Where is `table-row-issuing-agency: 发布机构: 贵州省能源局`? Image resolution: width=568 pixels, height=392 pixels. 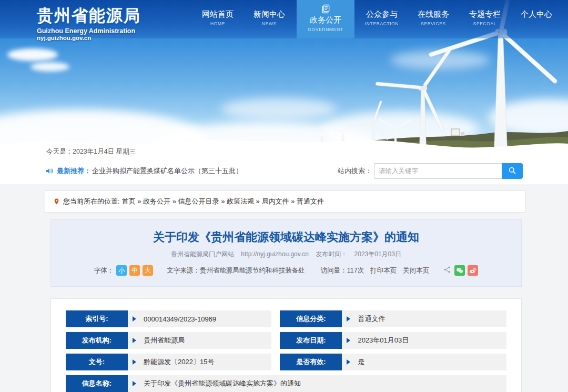 table-row-issuing-agency: 发布机构: 贵州省能源局 is located at coordinates (168, 340).